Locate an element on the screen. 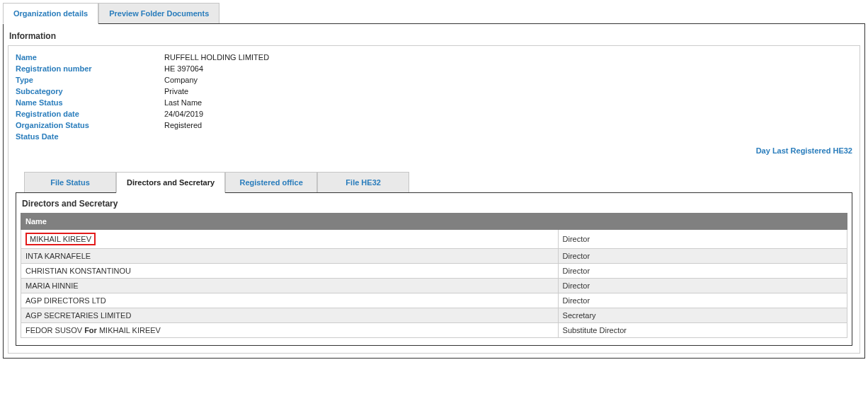 The height and width of the screenshot is (396, 868). for-word: For is located at coordinates (91, 330).